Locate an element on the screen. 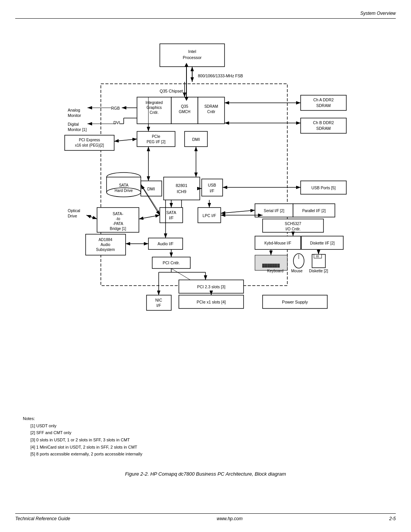 The image size is (411, 532). svg-text: Subsystem is located at coordinates (105, 250).